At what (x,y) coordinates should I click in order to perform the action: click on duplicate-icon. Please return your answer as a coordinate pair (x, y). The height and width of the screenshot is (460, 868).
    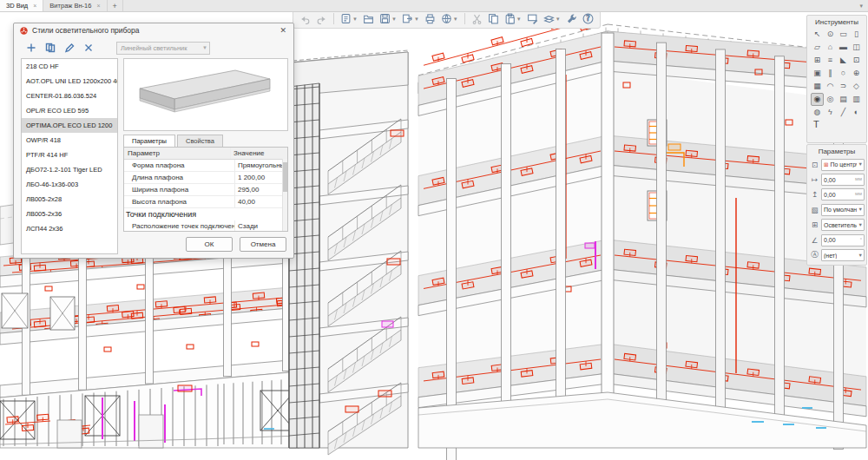
    Looking at the image, I should click on (50, 49).